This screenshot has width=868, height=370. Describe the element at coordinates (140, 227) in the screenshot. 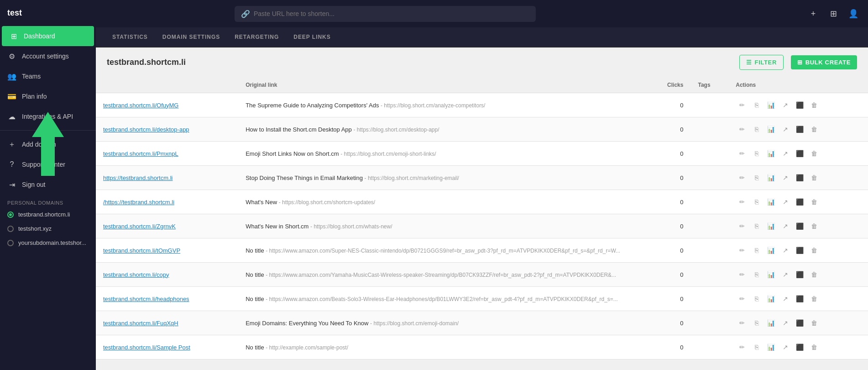

I see `short-link: testbrand.shortcm.li/ZgrnvK` at that location.